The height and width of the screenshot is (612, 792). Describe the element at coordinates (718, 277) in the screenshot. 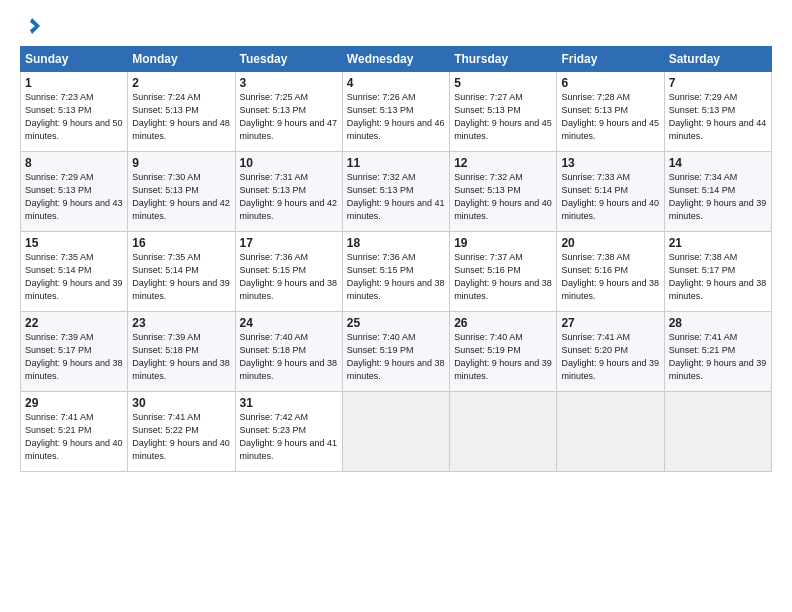

I see `day-info: Sunrise: 7:38 AM Sunset: 5:17 PM Dayligh…` at that location.